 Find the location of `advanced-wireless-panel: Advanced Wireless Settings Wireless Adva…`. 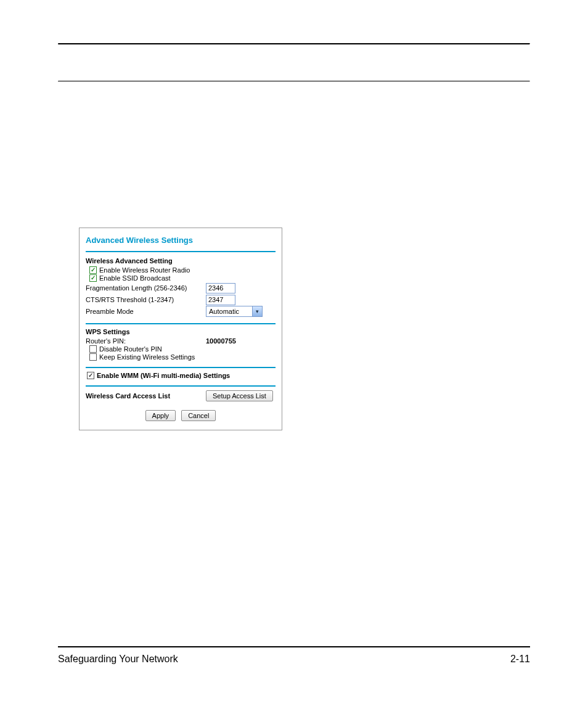

advanced-wireless-panel: Advanced Wireless Settings Wireless Adva… is located at coordinates (181, 329).